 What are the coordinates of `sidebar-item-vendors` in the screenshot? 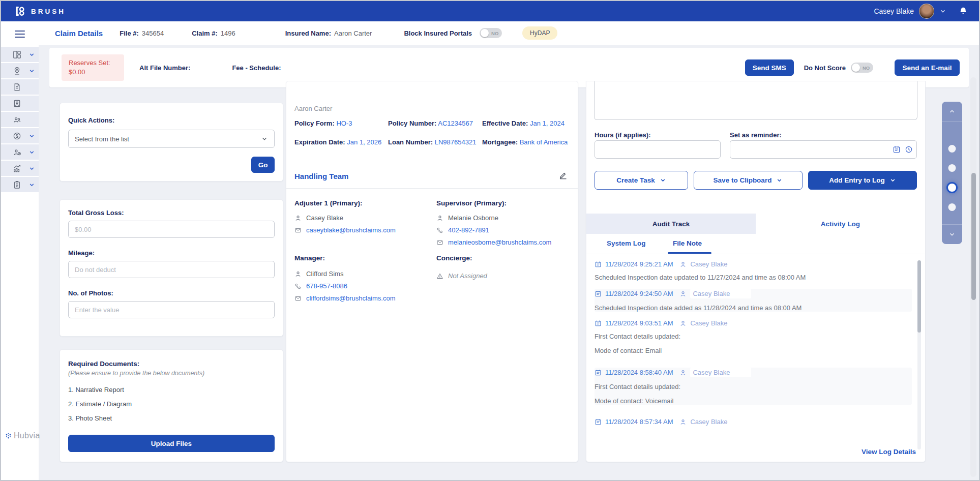 It's located at (20, 152).